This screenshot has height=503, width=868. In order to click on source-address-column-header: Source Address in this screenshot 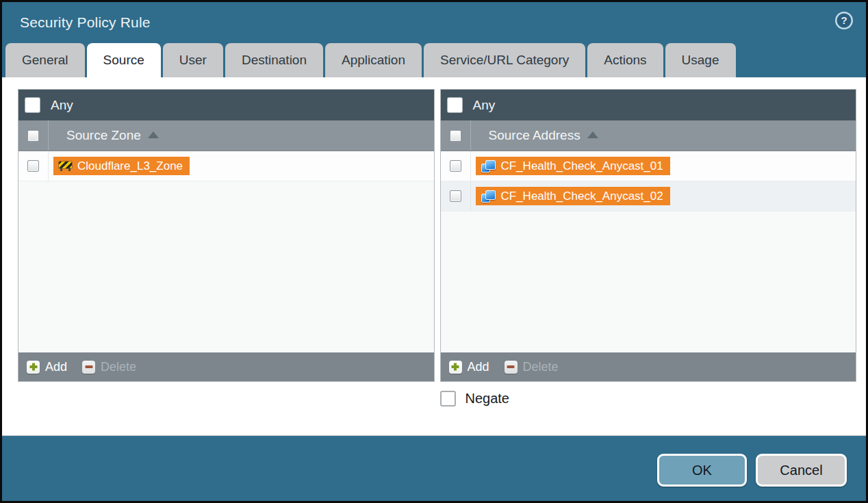, I will do `click(649, 136)`.